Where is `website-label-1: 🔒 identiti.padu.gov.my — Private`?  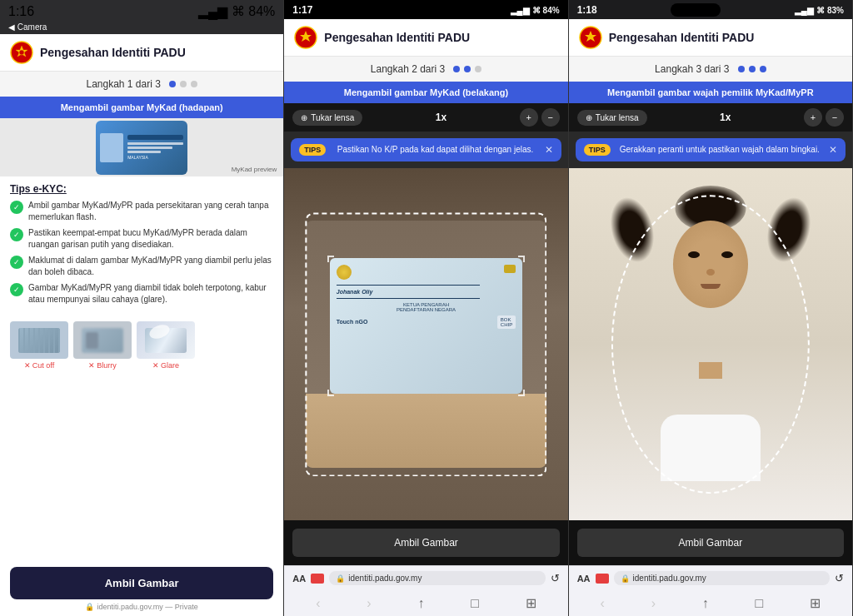
website-label-1: 🔒 identiti.padu.gov.my — Private is located at coordinates (142, 607).